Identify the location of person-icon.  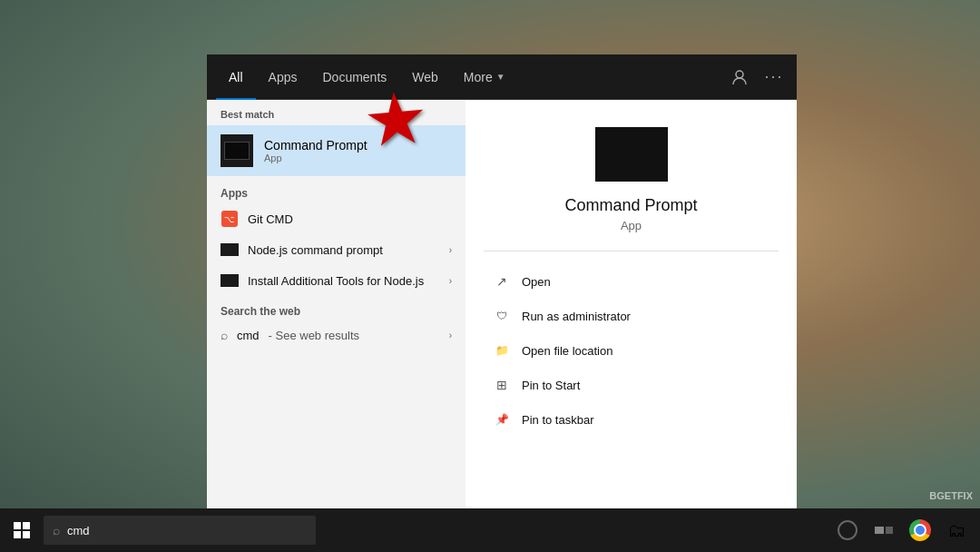
(740, 77).